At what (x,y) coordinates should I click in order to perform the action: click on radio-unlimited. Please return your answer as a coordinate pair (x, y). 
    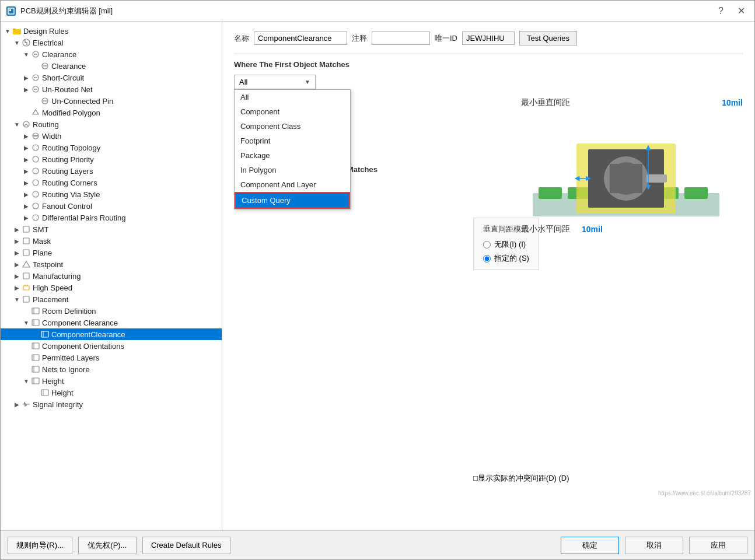
    Looking at the image, I should click on (487, 245).